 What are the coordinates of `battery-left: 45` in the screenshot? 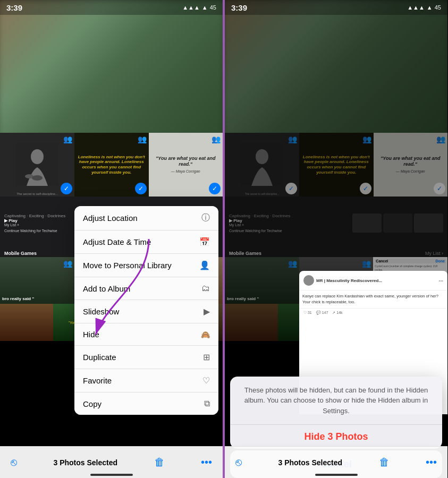 It's located at (213, 7).